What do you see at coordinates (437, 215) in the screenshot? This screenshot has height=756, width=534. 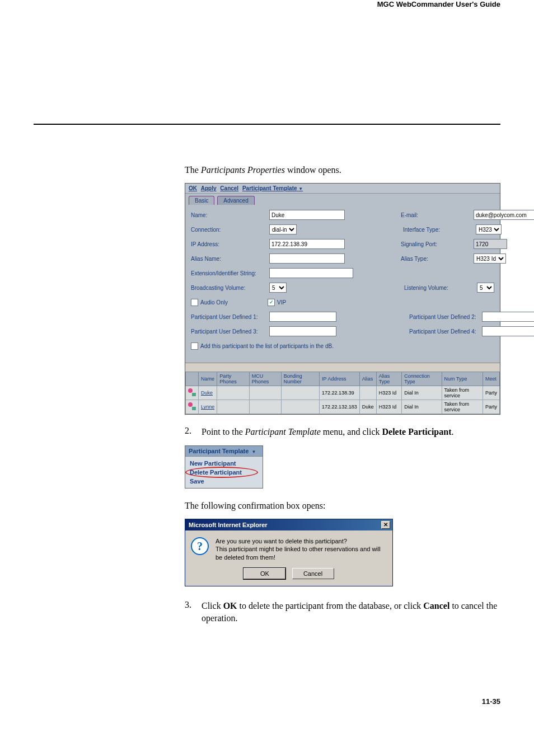 I see `email-label: E-mail:` at bounding box center [437, 215].